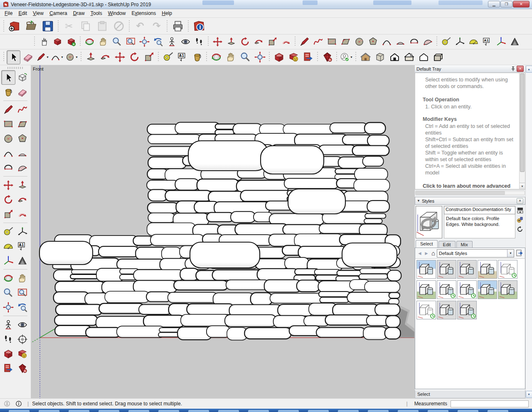 This screenshot has width=532, height=412. I want to click on styles-section-header: ▼ Styles ✕, so click(470, 201).